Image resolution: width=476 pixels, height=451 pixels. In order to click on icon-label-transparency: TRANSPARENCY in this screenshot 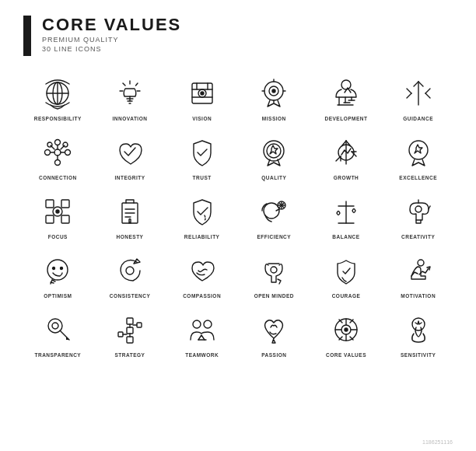, I will do `click(58, 355)`.